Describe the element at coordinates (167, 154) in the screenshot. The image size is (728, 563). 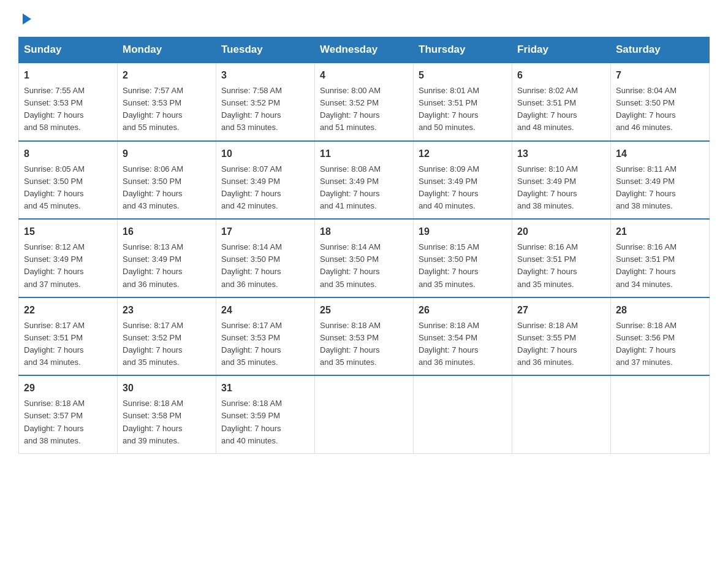
I see `day-number: 9` at that location.